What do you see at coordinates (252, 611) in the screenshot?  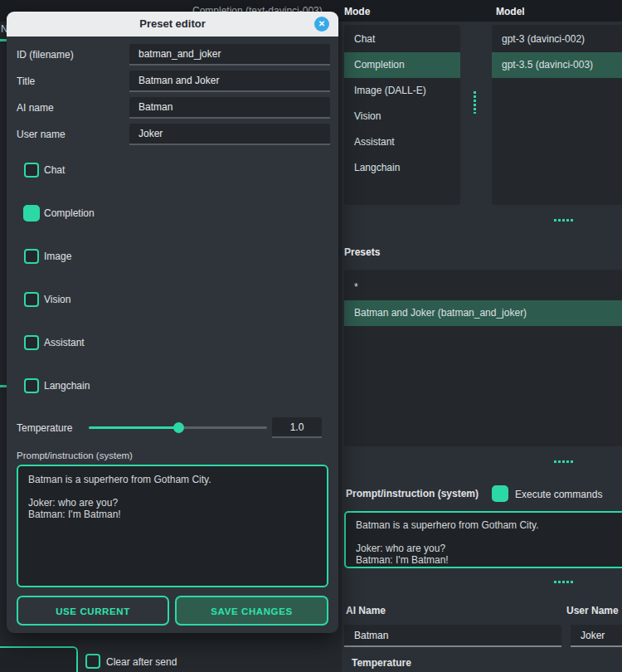 I see `save-changes-button: SAVE CHANGES` at bounding box center [252, 611].